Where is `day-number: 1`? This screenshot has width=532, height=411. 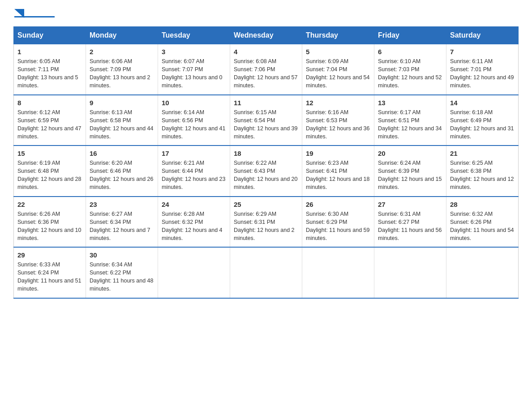 day-number: 1 is located at coordinates (50, 52).